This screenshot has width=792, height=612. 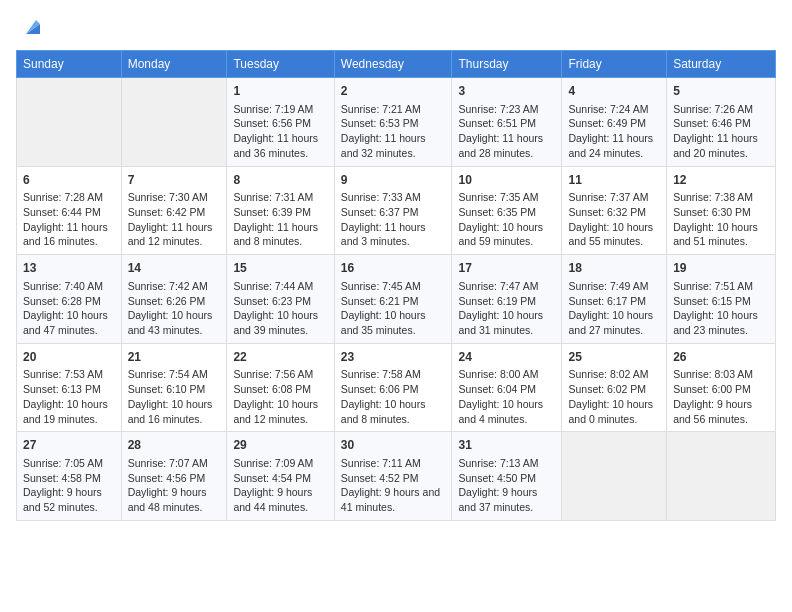 I want to click on day-number: 28, so click(x=174, y=446).